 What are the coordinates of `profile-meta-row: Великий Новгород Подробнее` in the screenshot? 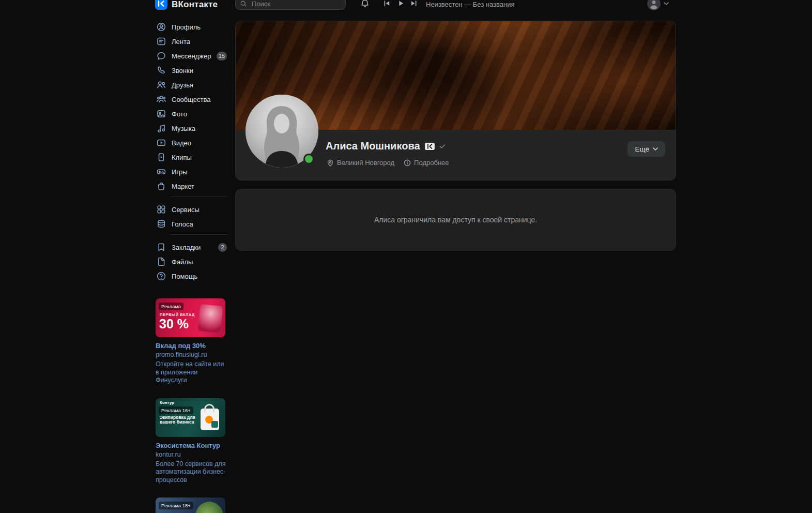 It's located at (388, 162).